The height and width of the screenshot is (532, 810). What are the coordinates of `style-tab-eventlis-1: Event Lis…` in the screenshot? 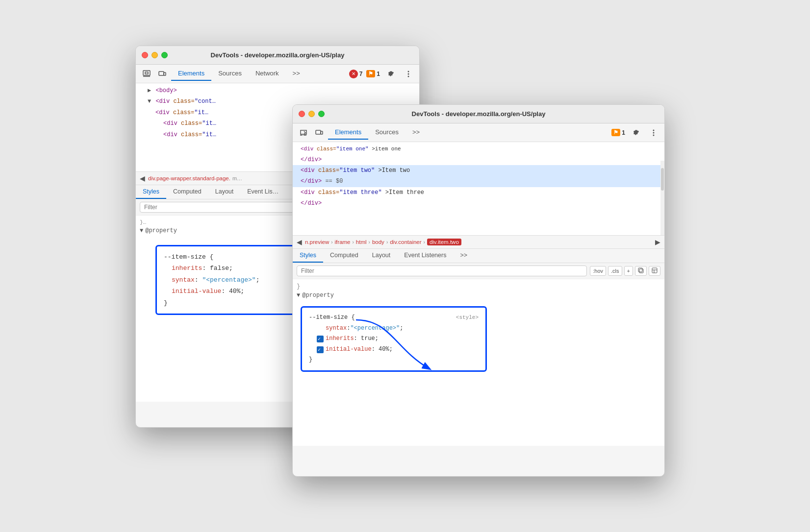 It's located at (263, 192).